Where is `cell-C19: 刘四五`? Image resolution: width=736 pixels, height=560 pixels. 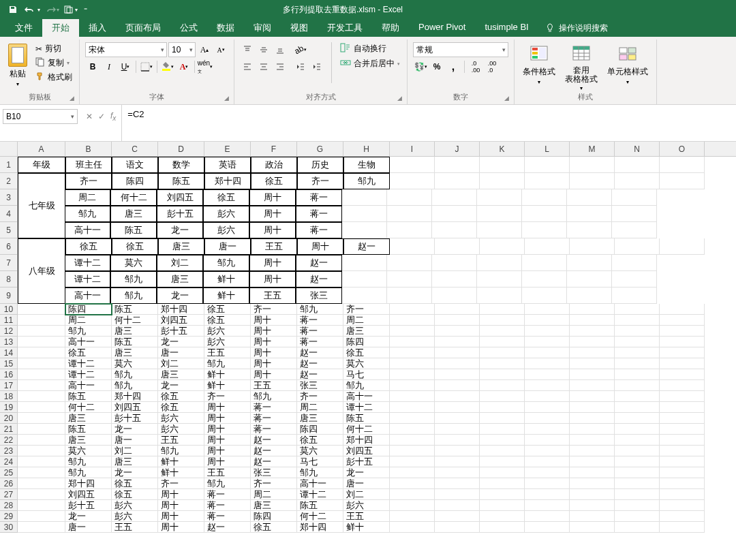
cell-C19: 刘四五 is located at coordinates (135, 407).